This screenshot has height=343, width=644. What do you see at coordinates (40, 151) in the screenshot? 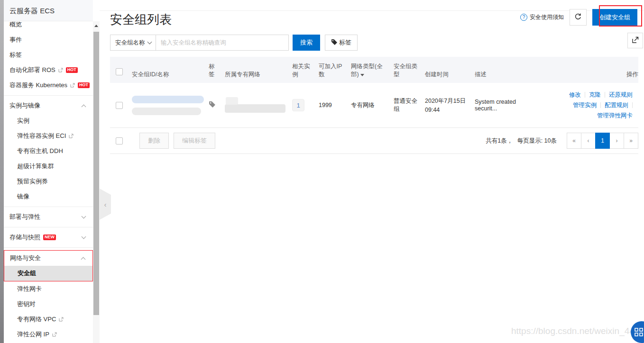
I see `sidebar-item-label: 专有宿主机 DDH` at bounding box center [40, 151].